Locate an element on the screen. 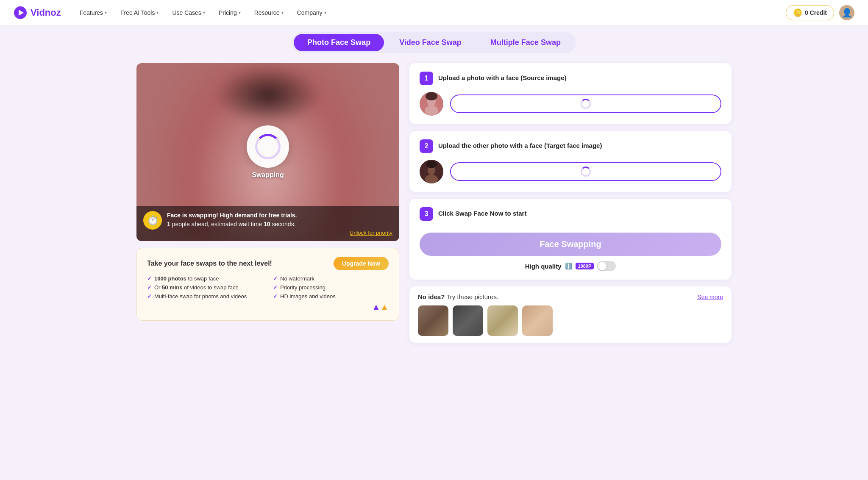 Image resolution: width=868 pixels, height=480 pixels. step-1-upload-row is located at coordinates (570, 104).